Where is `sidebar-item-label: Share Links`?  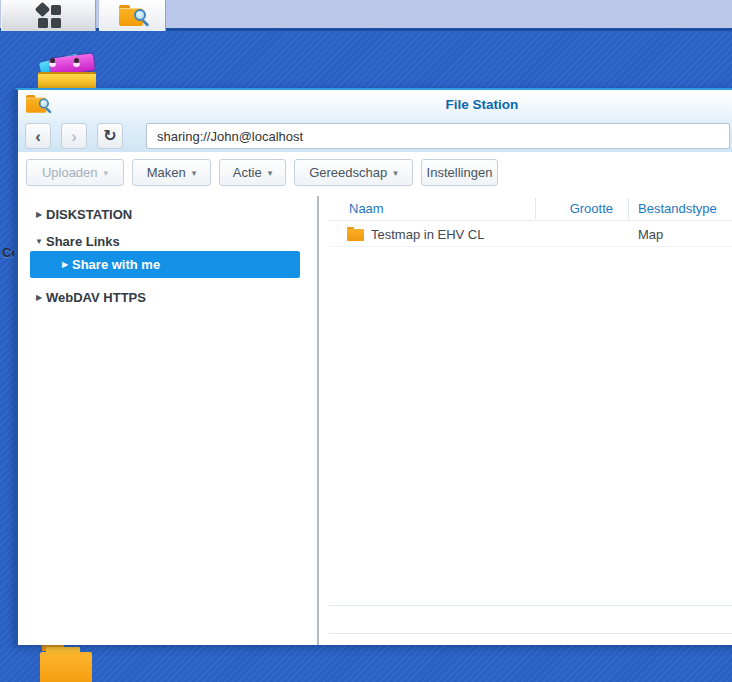
sidebar-item-label: Share Links is located at coordinates (83, 242).